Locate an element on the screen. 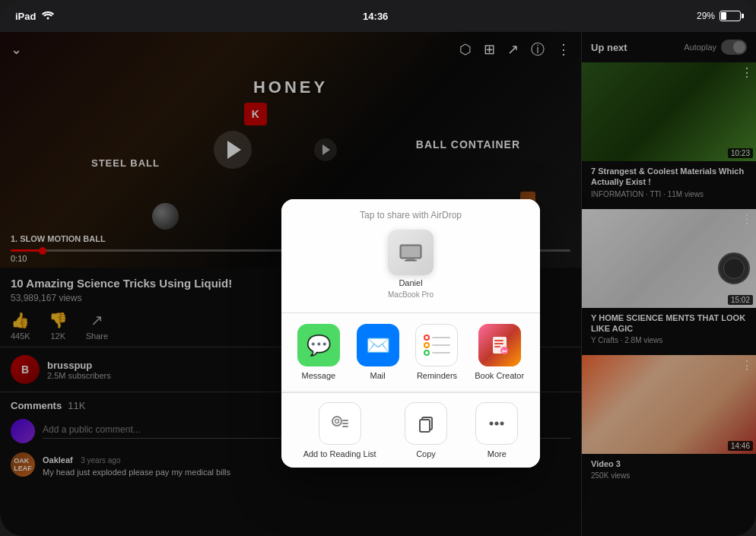  more-button: More is located at coordinates (497, 430).